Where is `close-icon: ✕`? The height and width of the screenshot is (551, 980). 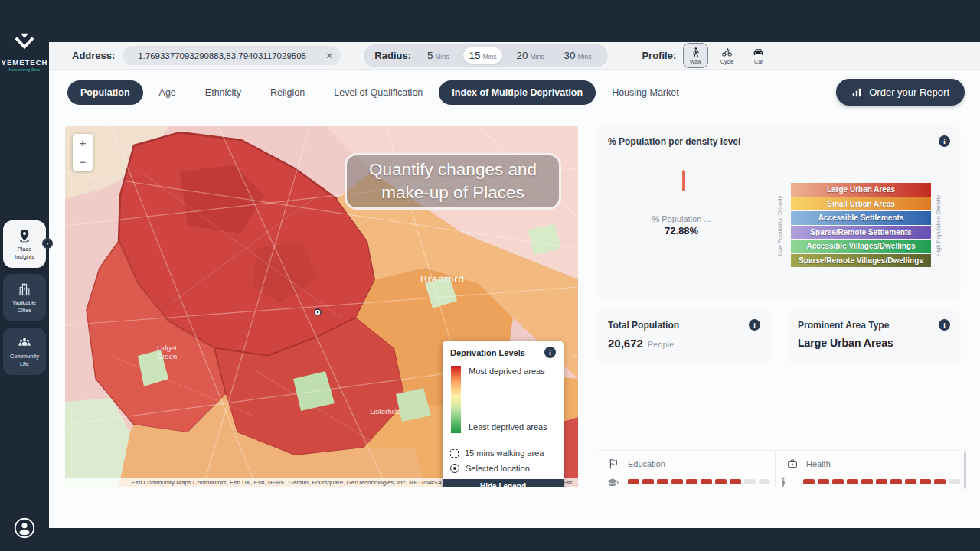
close-icon: ✕ is located at coordinates (327, 56).